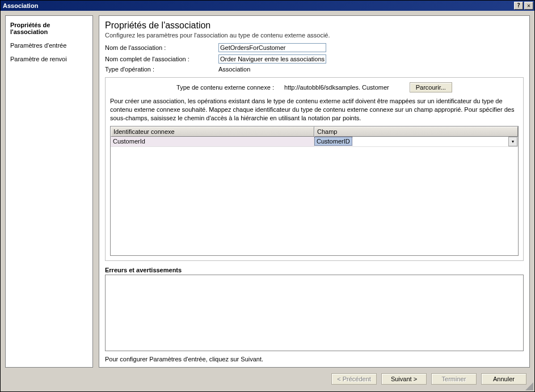 This screenshot has height=392, width=535. What do you see at coordinates (529, 6) in the screenshot?
I see `close-icon: ✕` at bounding box center [529, 6].